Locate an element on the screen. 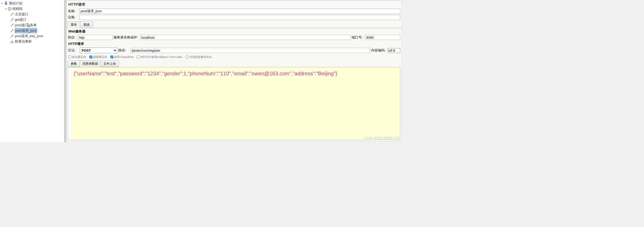 The width and height of the screenshot is (644, 227). editor-gutter is located at coordinates (70, 103).